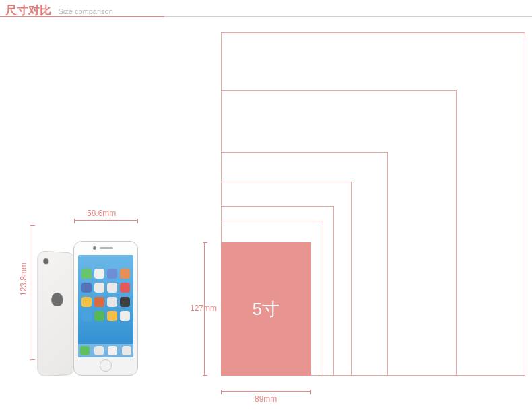  What do you see at coordinates (266, 309) in the screenshot?
I see `size-box-5inch-filled: 5寸` at bounding box center [266, 309].